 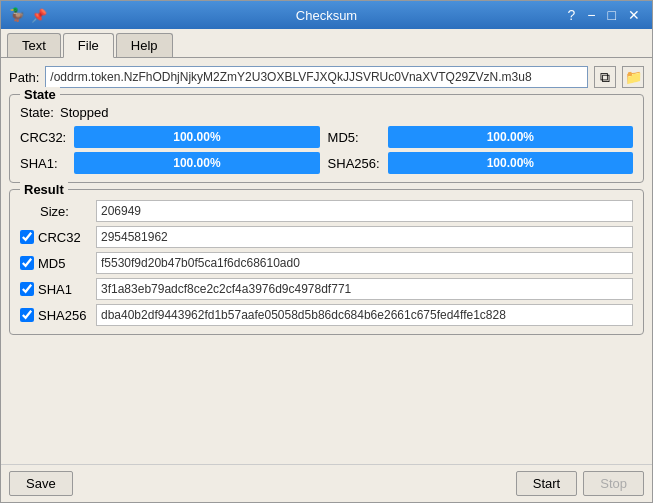 I want to click on bottom-left: Save, so click(x=41, y=484).